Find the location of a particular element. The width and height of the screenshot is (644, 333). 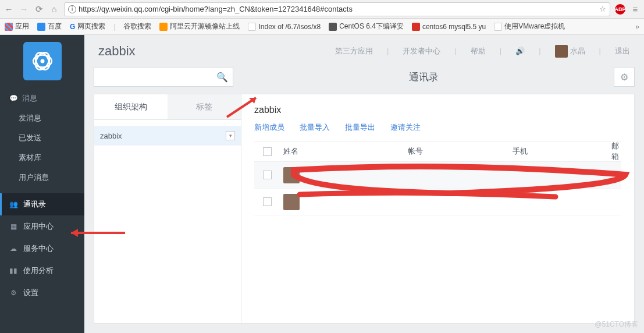

sidebar: 💬消息 发消息 已发送 素材库 用户消息 👥通讯录 ▦应用中心 ☁服务中心 ▮▮… is located at coordinates (42, 184).